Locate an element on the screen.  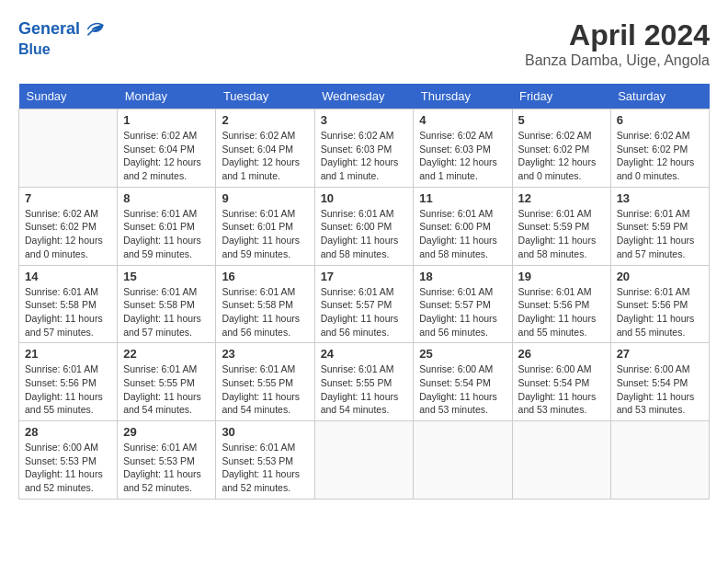
week-row-4: 21Sunrise: 6:01 AM Sunset: 5:56 PM Dayli… is located at coordinates (364, 383).